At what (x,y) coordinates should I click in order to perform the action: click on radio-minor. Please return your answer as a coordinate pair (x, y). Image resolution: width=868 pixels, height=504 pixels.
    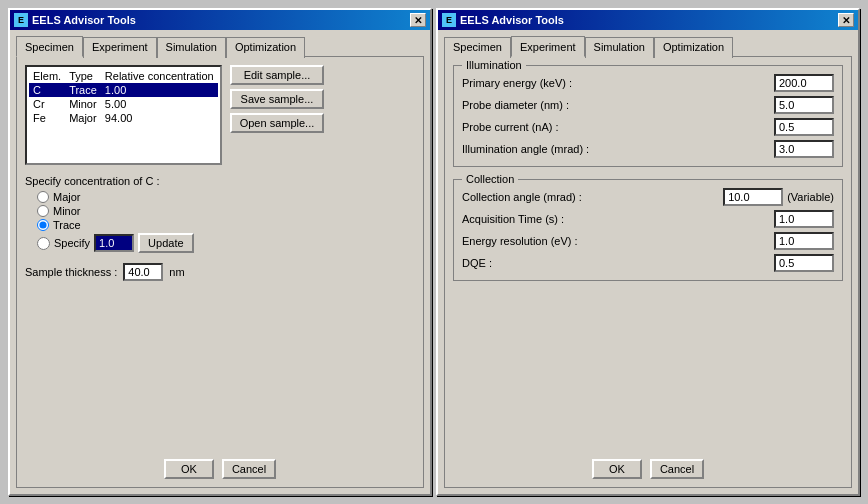
    Looking at the image, I should click on (43, 211).